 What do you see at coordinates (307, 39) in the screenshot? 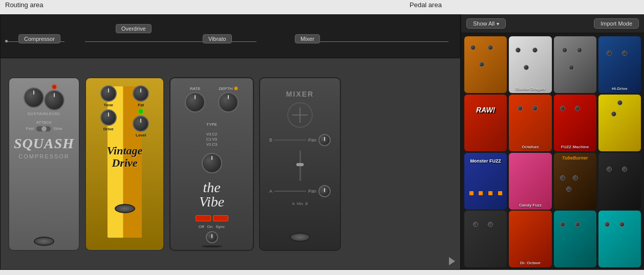
I see `mixer-chain-button: Mixer` at bounding box center [307, 39].